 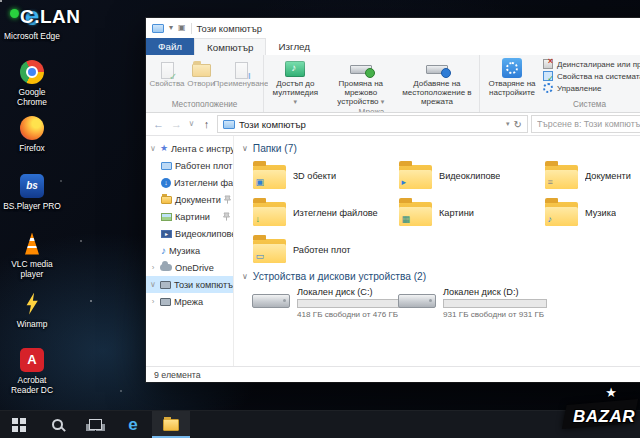 I want to click on desktop-icon-chrome: Google Chrome, so click(x=32, y=82).